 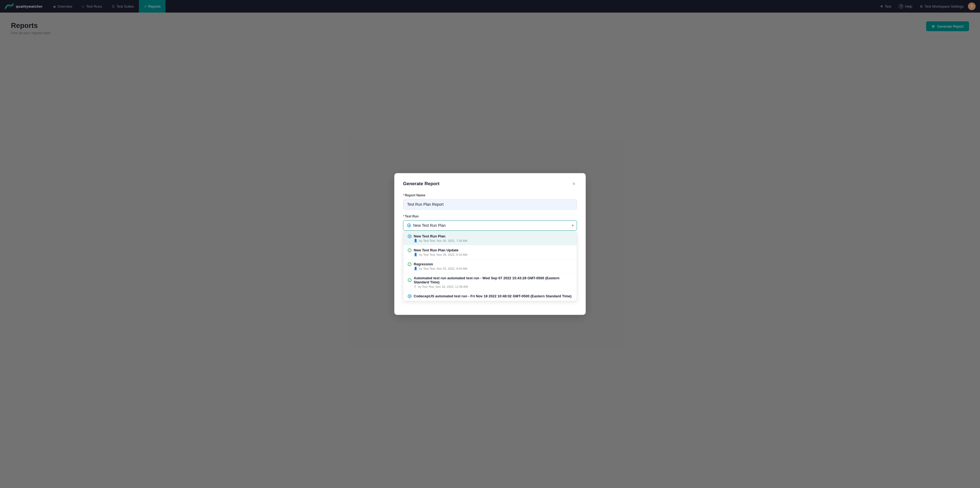 What do you see at coordinates (490, 238) in the screenshot?
I see `dropdown-item-1: New Test Run Plan 👤 by Test Test, Nov 30…` at bounding box center [490, 238].